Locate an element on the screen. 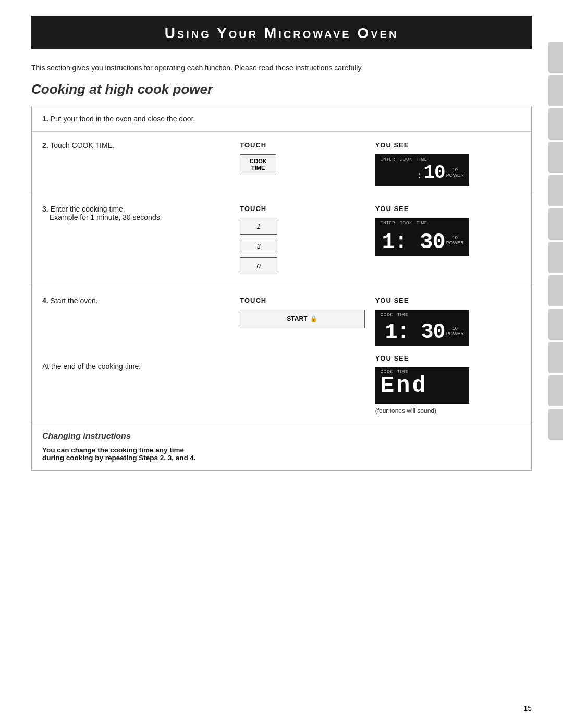 This screenshot has height=728, width=563. step3-touch: TOUCH 1 3 0 is located at coordinates (302, 241).